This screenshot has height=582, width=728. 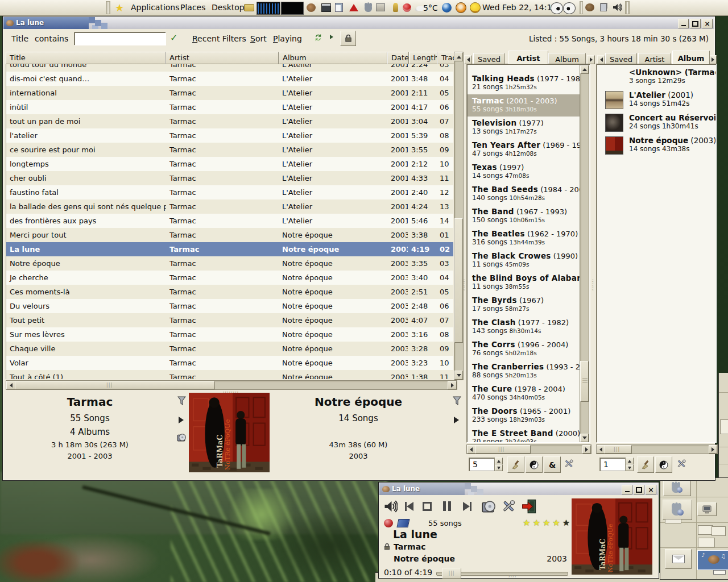 What do you see at coordinates (601, 60) in the screenshot?
I see `tab-scroll-left` at bounding box center [601, 60].